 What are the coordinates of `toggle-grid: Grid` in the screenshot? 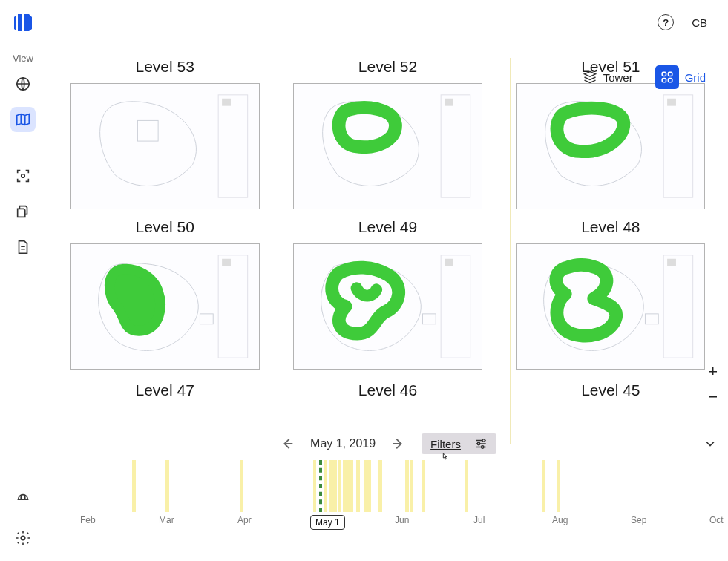 It's located at (681, 77).